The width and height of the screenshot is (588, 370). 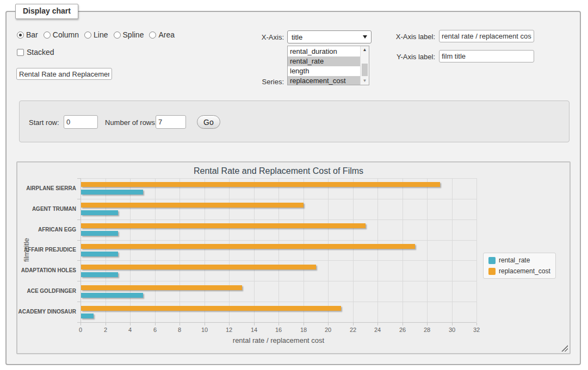 What do you see at coordinates (209, 122) in the screenshot?
I see `go-button: Go` at bounding box center [209, 122].